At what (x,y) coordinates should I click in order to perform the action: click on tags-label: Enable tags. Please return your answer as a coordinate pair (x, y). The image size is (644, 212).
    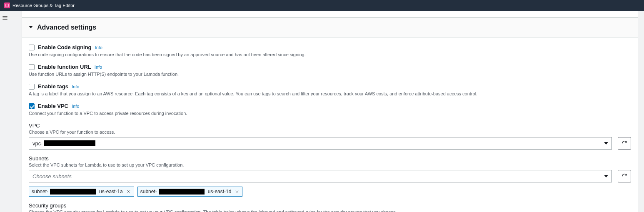
    Looking at the image, I should click on (53, 87).